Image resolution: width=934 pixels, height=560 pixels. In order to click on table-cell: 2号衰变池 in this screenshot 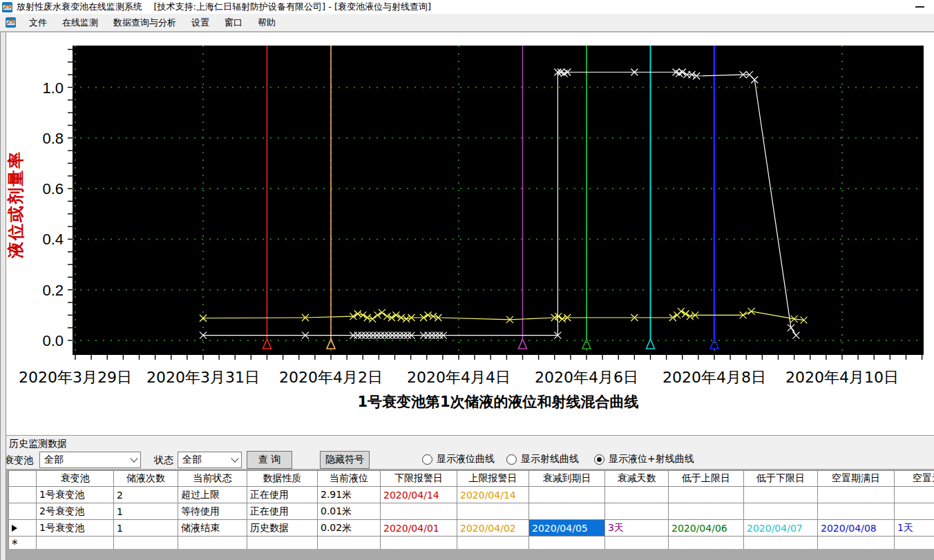, I will do `click(75, 512)`.